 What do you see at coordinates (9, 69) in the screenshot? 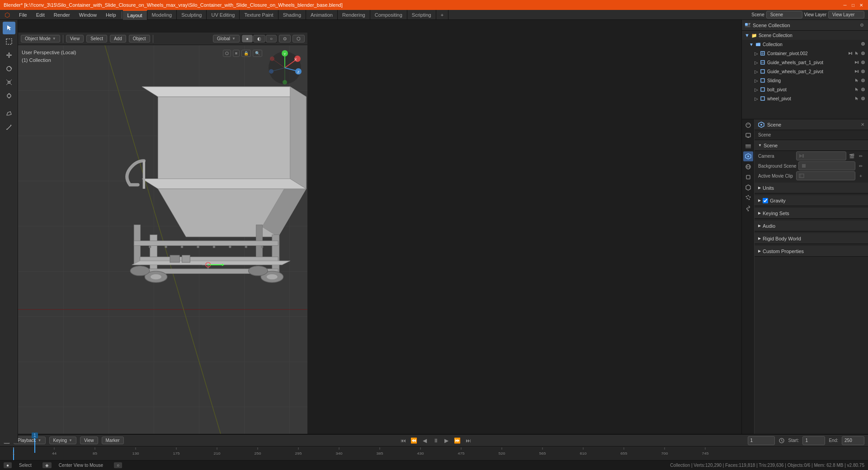
I see `rotate-tool` at bounding box center [9, 69].